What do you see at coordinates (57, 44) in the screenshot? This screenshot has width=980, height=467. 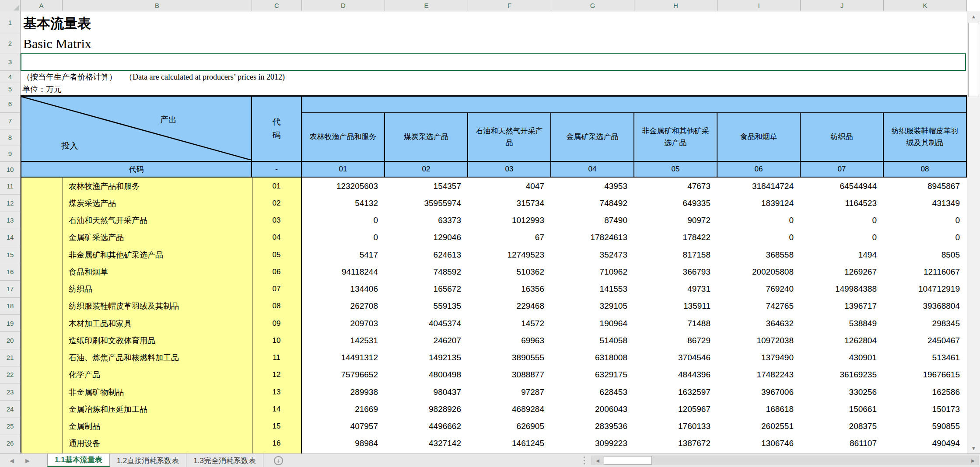 I see `cell-title-en: Basic Matrix` at bounding box center [57, 44].